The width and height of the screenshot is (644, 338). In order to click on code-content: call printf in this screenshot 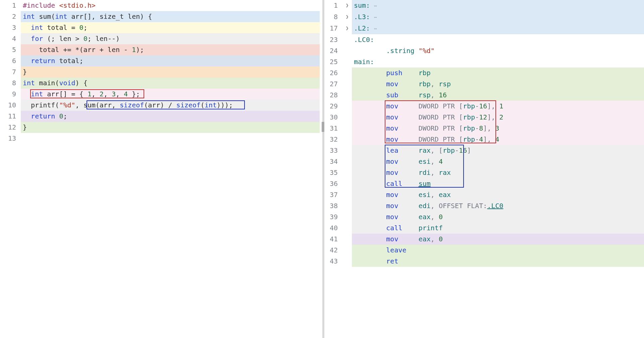, I will do `click(498, 228)`.